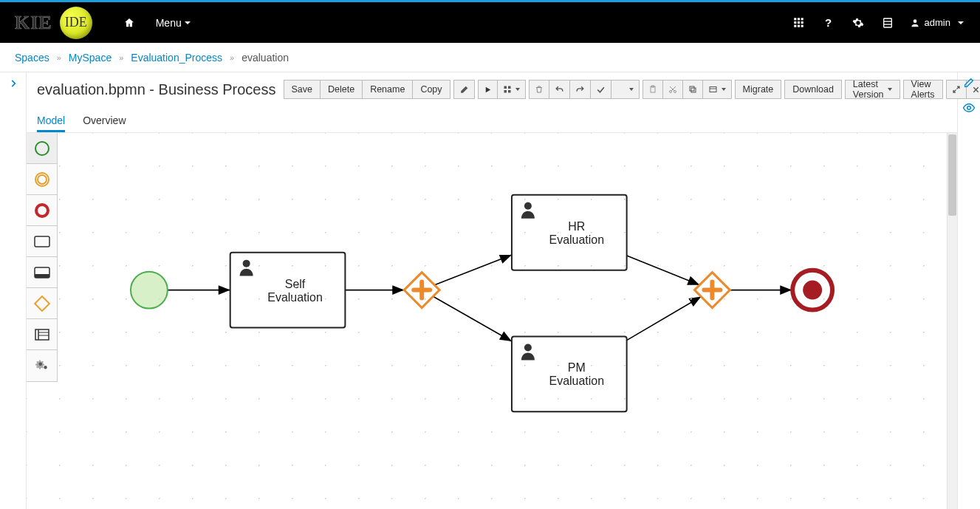 The width and height of the screenshot is (980, 509). Describe the element at coordinates (34, 23) in the screenshot. I see `brand-kie-text: KIE` at that location.